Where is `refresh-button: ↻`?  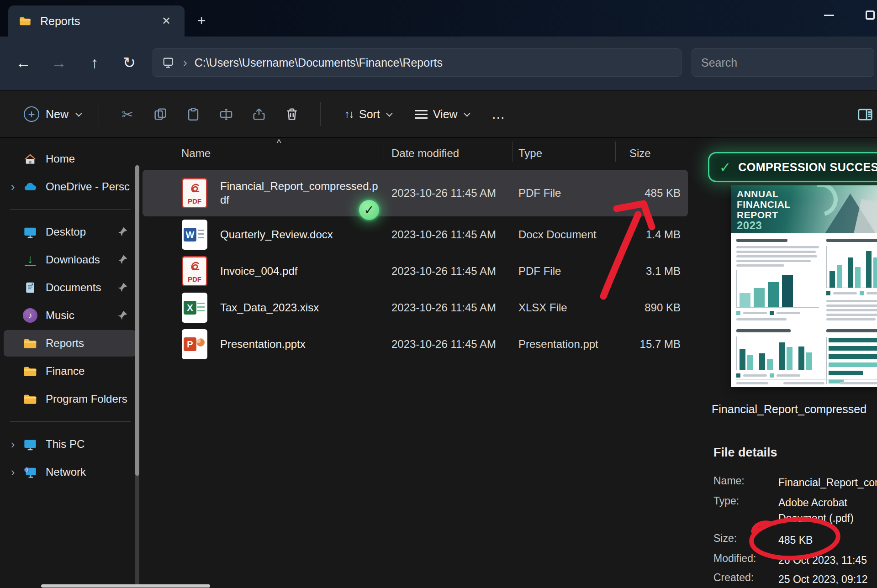
refresh-button: ↻ is located at coordinates (129, 63).